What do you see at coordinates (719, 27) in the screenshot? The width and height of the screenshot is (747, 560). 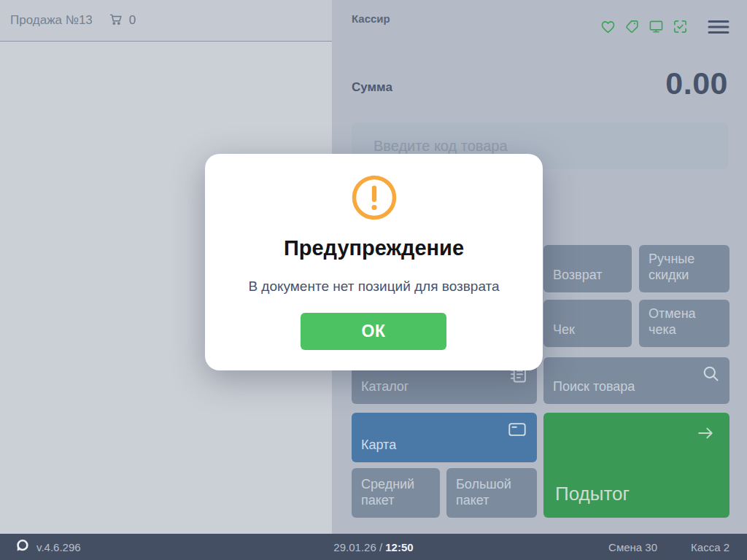 I see `menu-icon` at bounding box center [719, 27].